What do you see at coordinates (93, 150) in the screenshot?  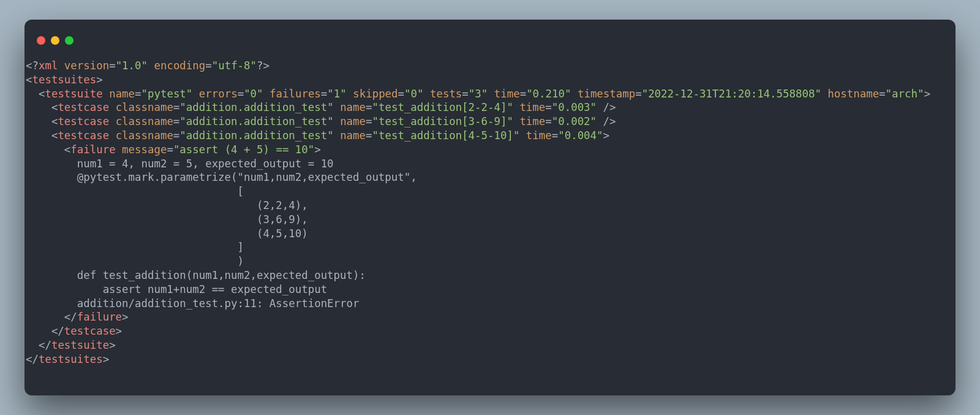 I see `failure-open: failure` at bounding box center [93, 150].